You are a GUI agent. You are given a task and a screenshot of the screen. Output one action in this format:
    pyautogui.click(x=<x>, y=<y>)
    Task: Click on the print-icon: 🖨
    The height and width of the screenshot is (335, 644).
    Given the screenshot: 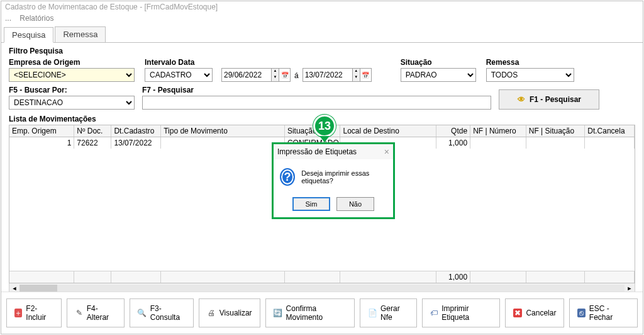 What is the action you would take?
    pyautogui.click(x=211, y=313)
    